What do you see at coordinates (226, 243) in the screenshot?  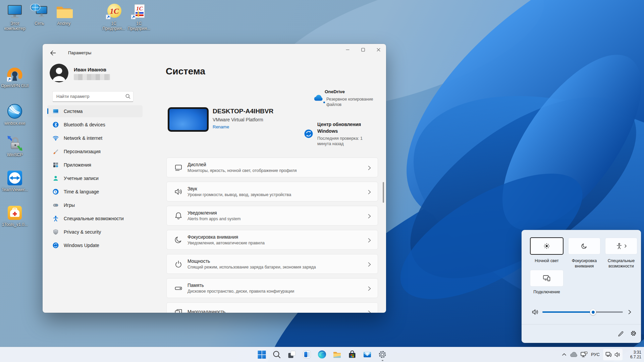 I see `card-subtitle: Уведомления, автоматические правила` at bounding box center [226, 243].